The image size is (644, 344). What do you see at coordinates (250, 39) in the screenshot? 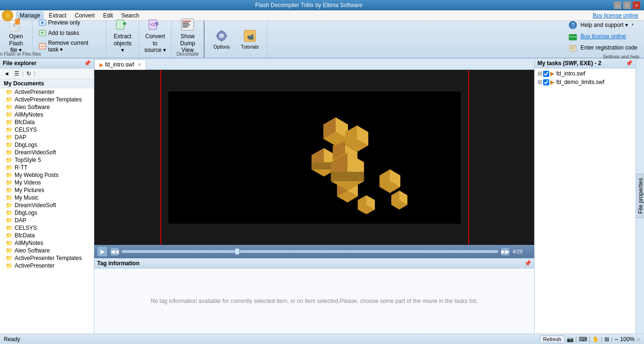
I see `tutorials-button: 📹 Tutorials` at bounding box center [250, 39].